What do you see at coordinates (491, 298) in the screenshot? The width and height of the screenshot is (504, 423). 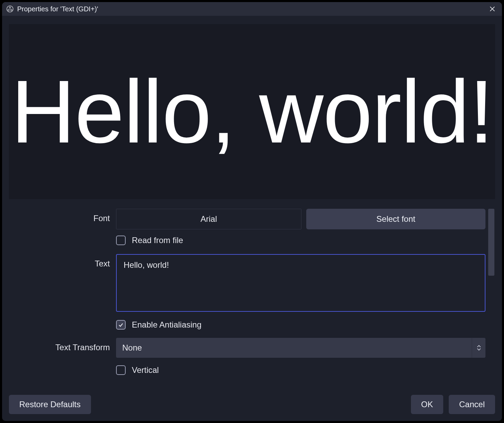 I see `scrollbar` at bounding box center [491, 298].